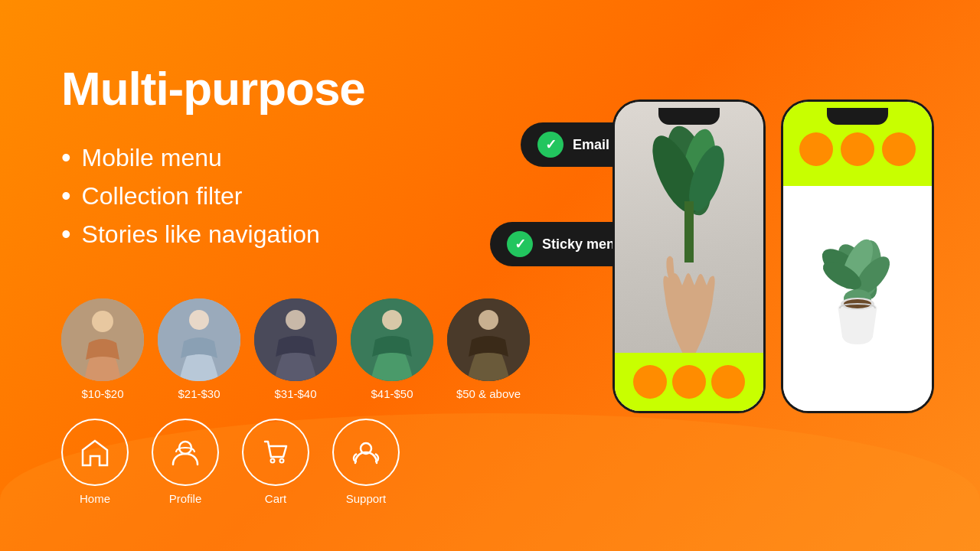 This screenshot has height=551, width=980. I want to click on nav-item-profile: Profile, so click(185, 462).